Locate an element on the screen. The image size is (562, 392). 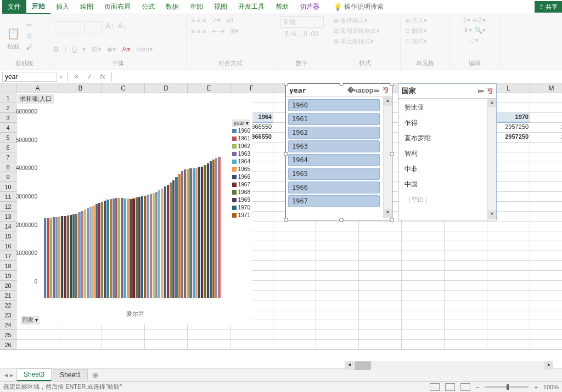
sheet-tab-sheet1: Sheet1 is located at coordinates (70, 375).